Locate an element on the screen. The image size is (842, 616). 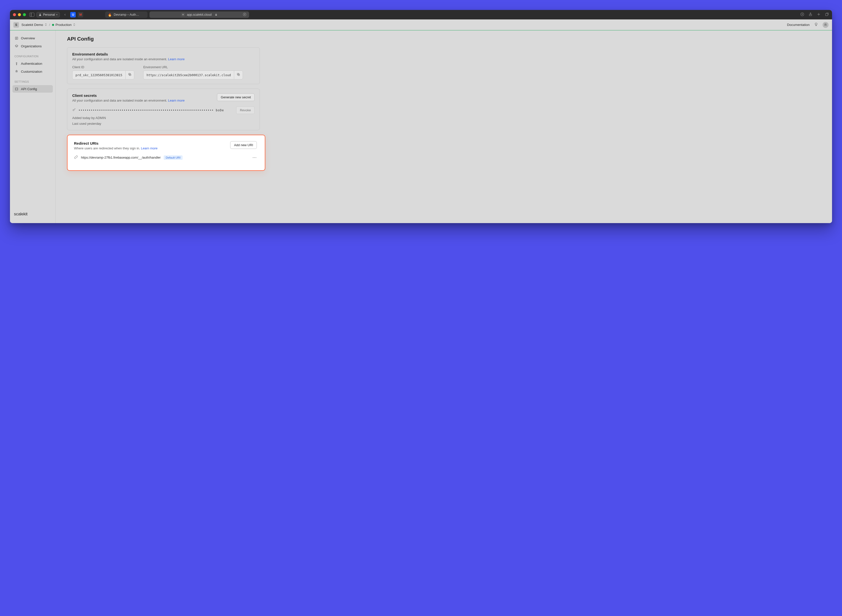
revoke-secret-button: Revoke is located at coordinates (245, 110).